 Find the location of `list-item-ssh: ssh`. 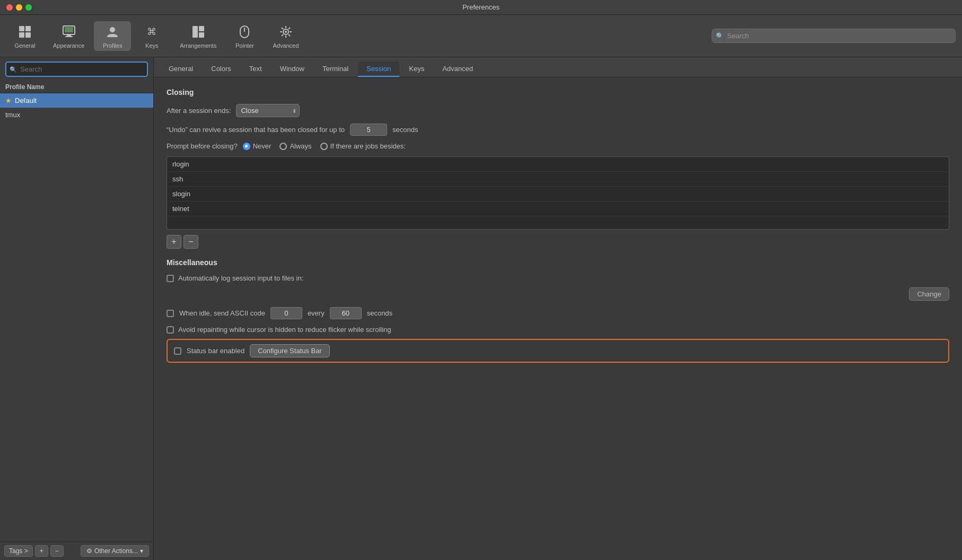

list-item-ssh: ssh is located at coordinates (558, 179).